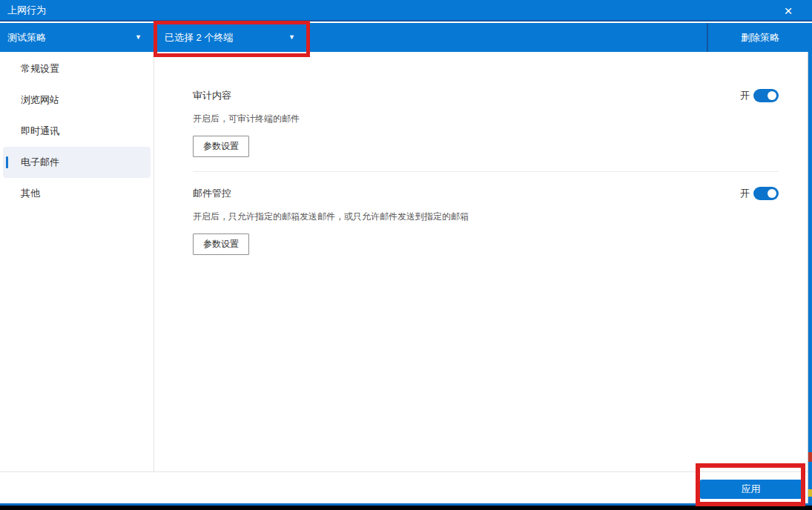  I want to click on section-title: 审计内容, so click(212, 96).